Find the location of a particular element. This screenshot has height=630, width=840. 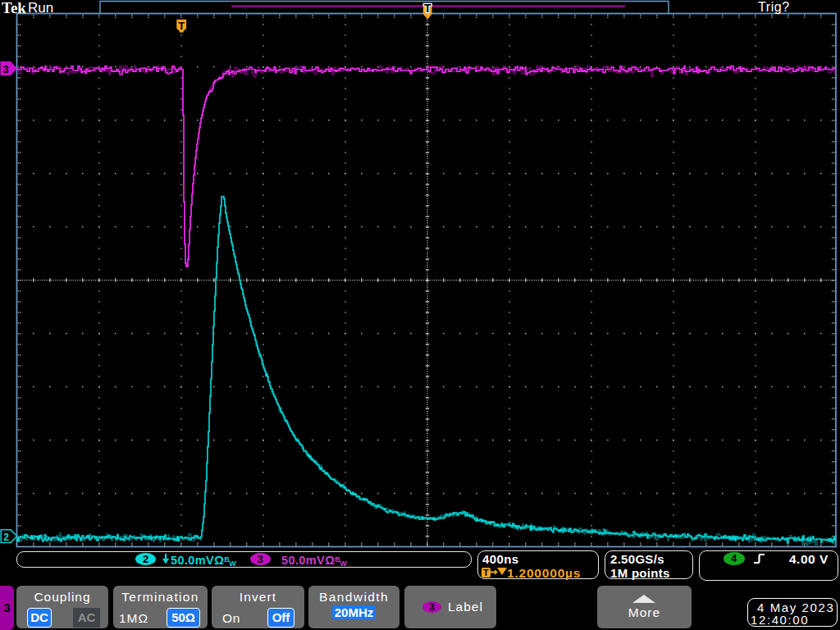

svg-text: 3 is located at coordinates (5, 69).